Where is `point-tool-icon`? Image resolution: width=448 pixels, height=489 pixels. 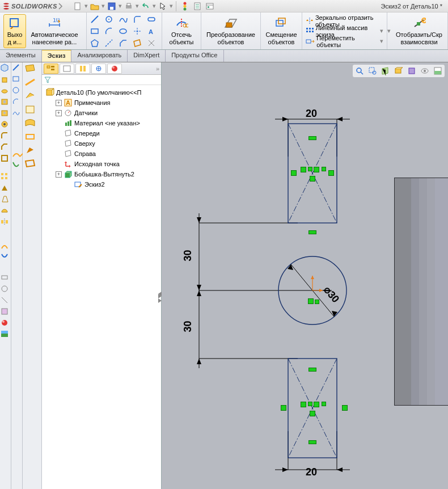
point-tool-icon is located at coordinates (137, 31).